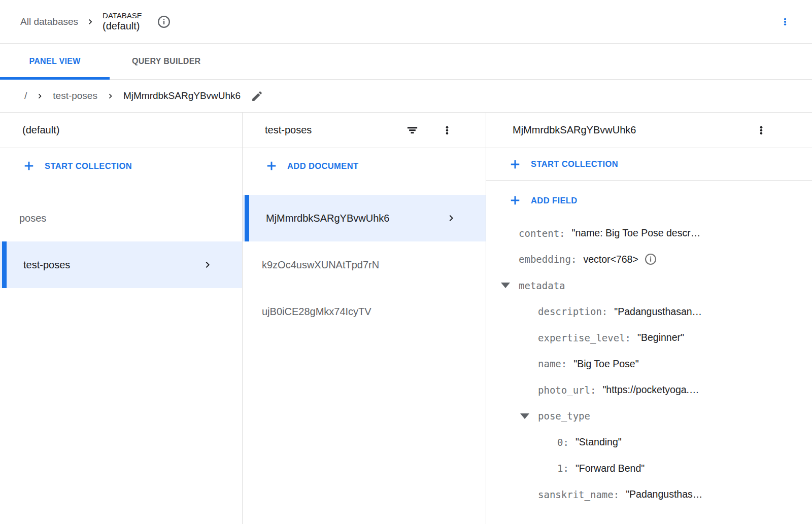  I want to click on database-panel-header: (default), so click(121, 130).